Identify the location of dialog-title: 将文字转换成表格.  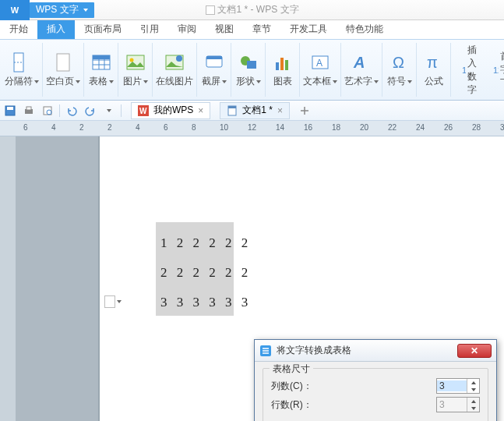
(314, 351).